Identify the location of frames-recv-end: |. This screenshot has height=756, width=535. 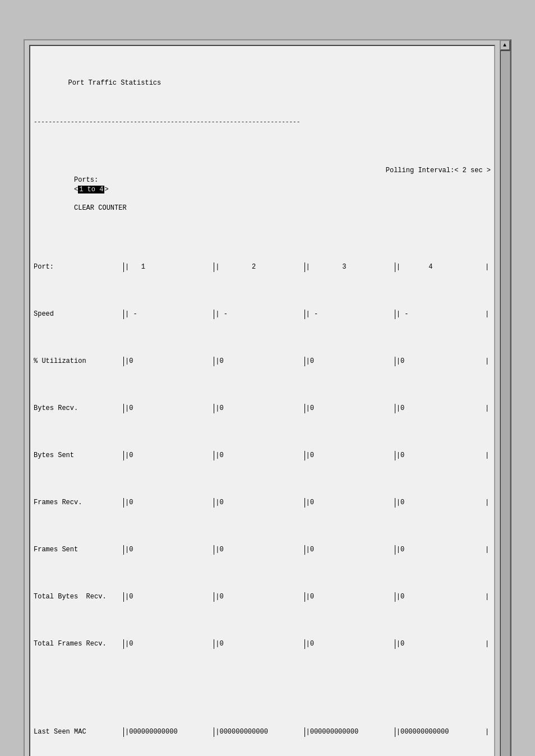
(488, 503).